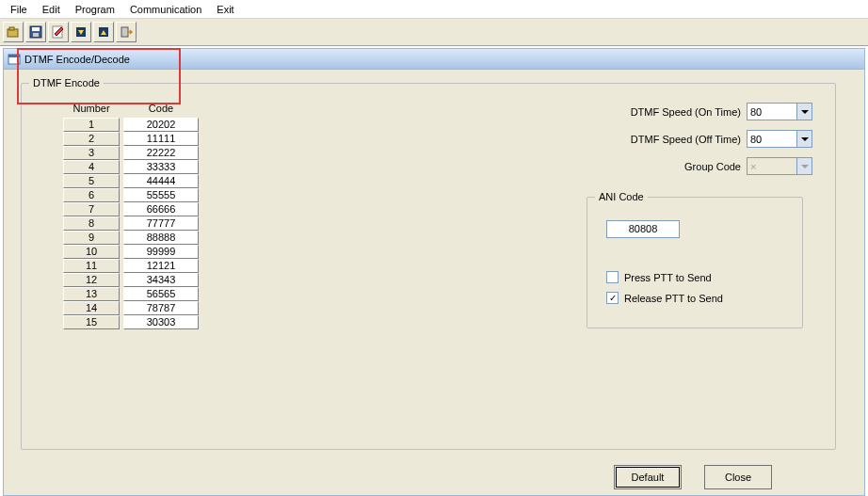 The height and width of the screenshot is (496, 868). Describe the element at coordinates (161, 168) in the screenshot. I see `cell-code: 33333` at that location.